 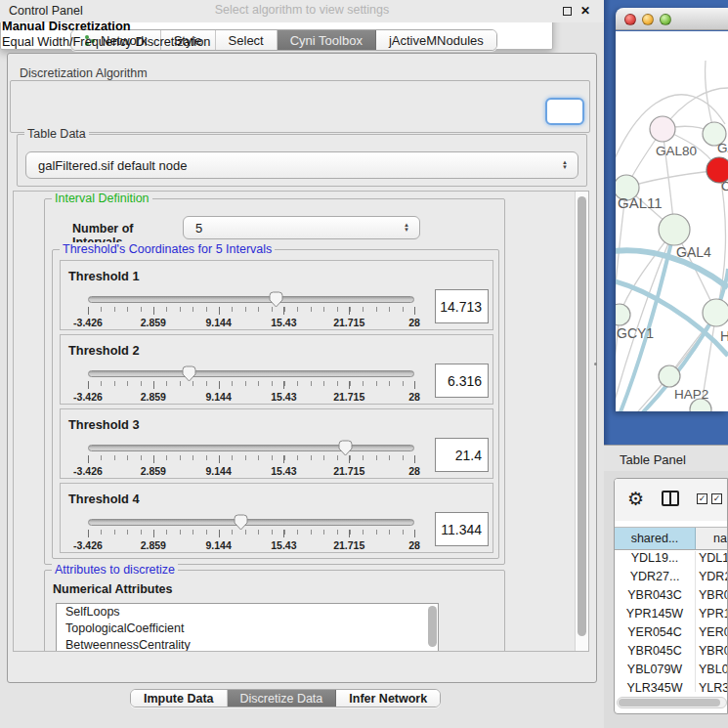 What do you see at coordinates (461, 307) in the screenshot?
I see `threshold-value-field: 14.713` at bounding box center [461, 307].